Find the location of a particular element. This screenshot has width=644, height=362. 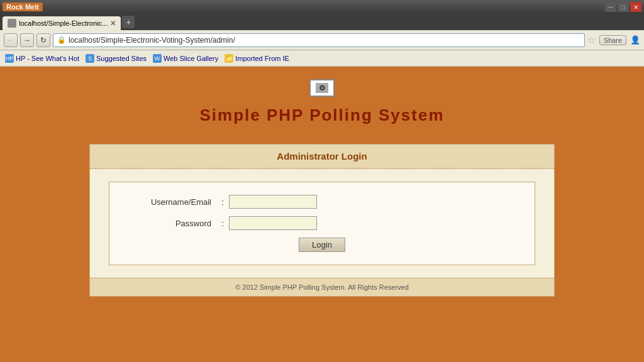

tab-label: localhost/Simple-Electronic... is located at coordinates (63, 23).